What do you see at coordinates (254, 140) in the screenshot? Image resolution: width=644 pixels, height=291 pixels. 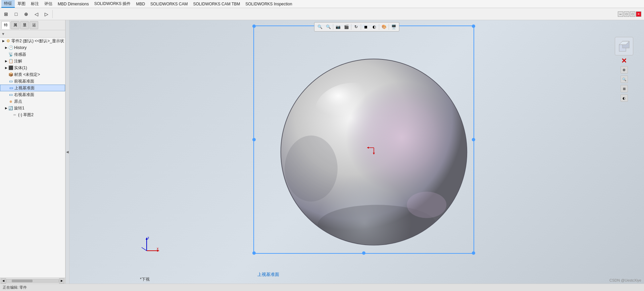 I see `sel-handle-ml` at bounding box center [254, 140].